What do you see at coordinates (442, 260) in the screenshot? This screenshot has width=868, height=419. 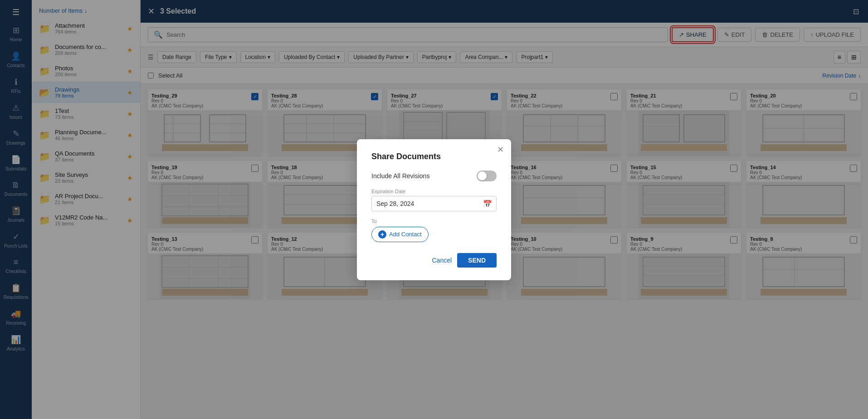 I see `cancel-button: Cancel` at bounding box center [442, 260].